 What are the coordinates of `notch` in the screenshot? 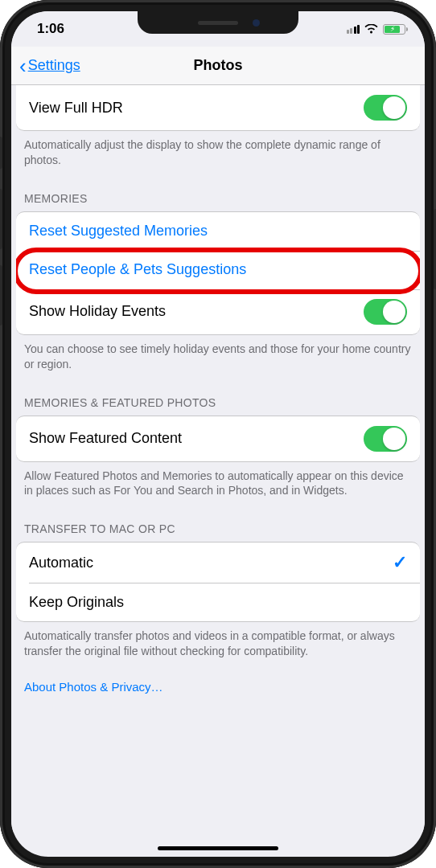 It's located at (218, 23).